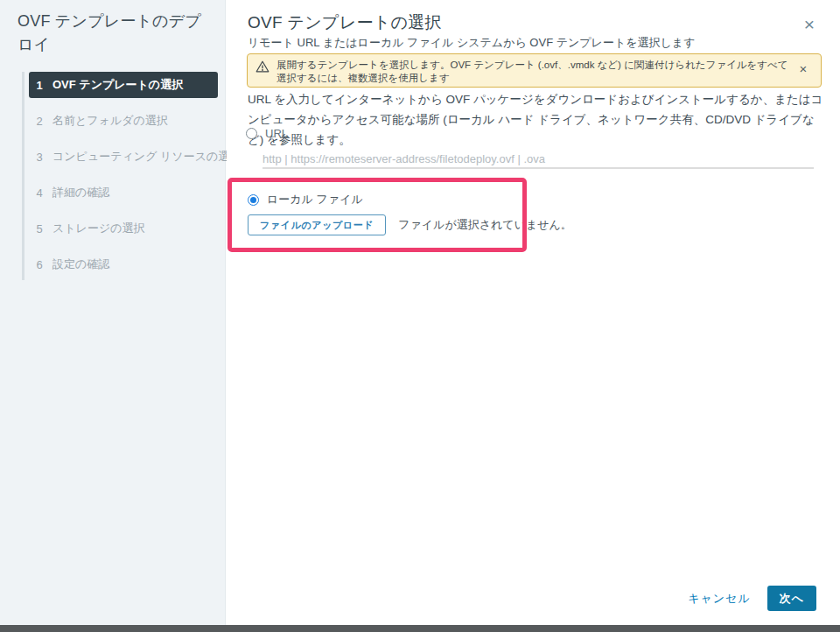 Image resolution: width=840 pixels, height=632 pixels. I want to click on step-number: 5, so click(39, 229).